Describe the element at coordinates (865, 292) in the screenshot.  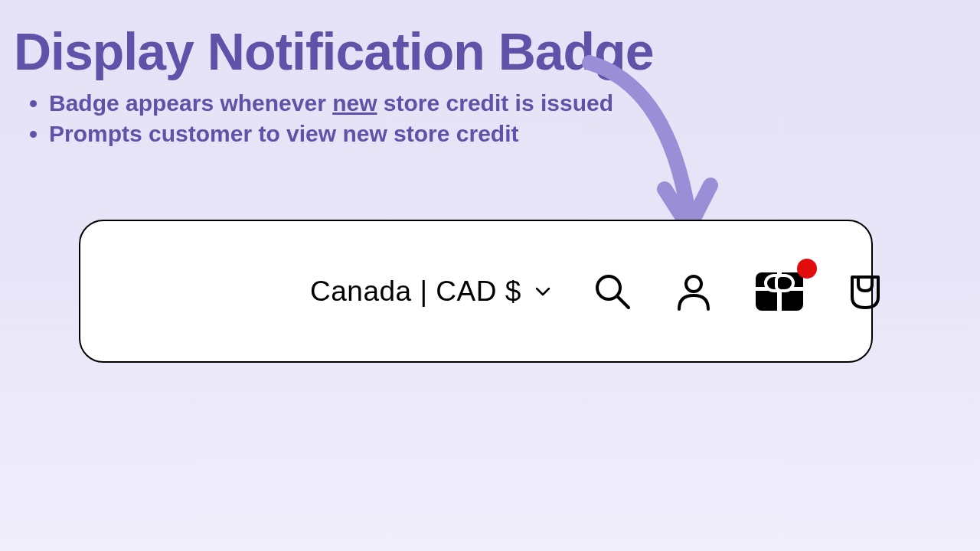
I see `bag-icon` at that location.